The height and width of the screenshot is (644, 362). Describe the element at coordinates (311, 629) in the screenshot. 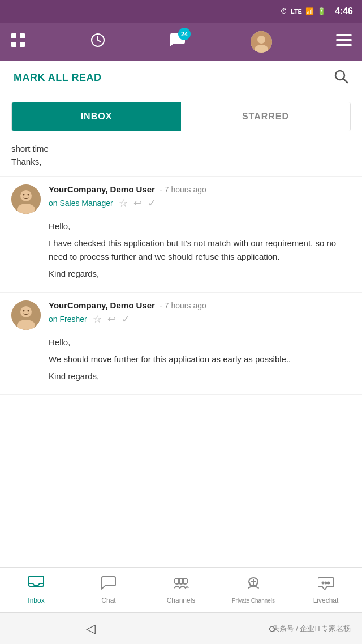

I see `watermark: 头条号 / 企业IT专家老杨` at that location.